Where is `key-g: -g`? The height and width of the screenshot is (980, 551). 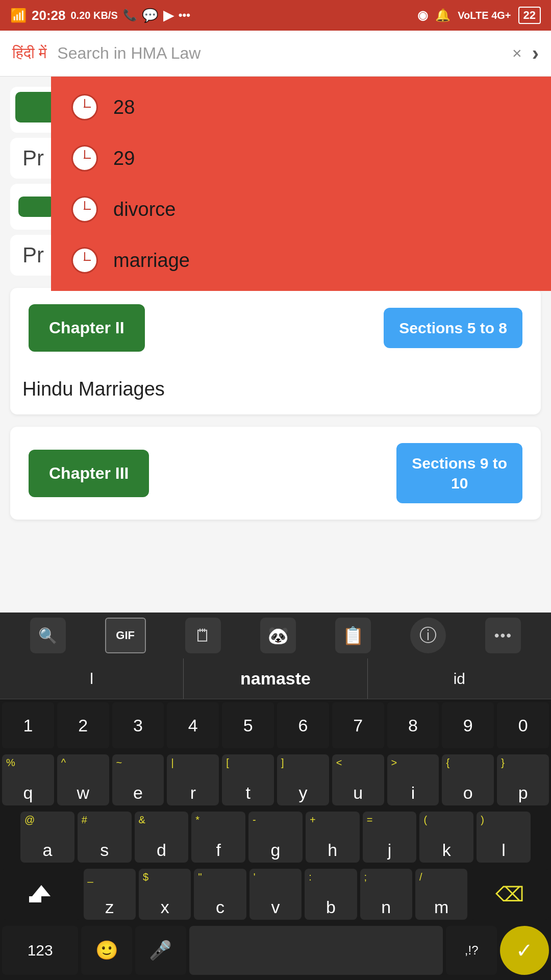
key-g: -g is located at coordinates (276, 837).